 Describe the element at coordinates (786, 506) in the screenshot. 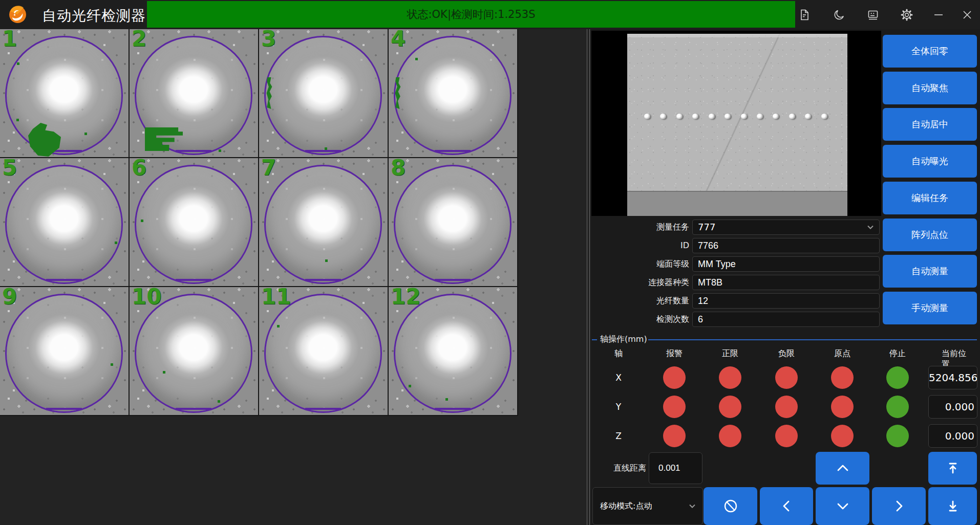

I see `jog-left-button` at that location.